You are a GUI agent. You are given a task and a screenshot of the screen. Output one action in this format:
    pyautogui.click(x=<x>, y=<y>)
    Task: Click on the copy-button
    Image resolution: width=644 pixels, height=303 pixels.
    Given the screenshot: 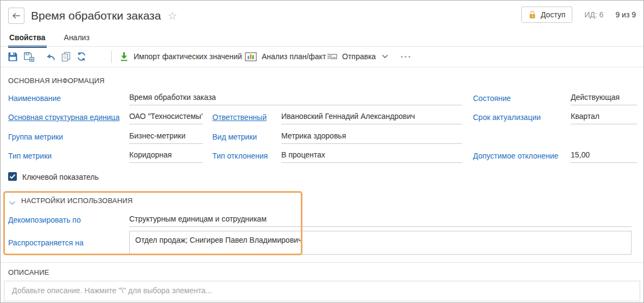 What is the action you would take?
    pyautogui.click(x=66, y=56)
    